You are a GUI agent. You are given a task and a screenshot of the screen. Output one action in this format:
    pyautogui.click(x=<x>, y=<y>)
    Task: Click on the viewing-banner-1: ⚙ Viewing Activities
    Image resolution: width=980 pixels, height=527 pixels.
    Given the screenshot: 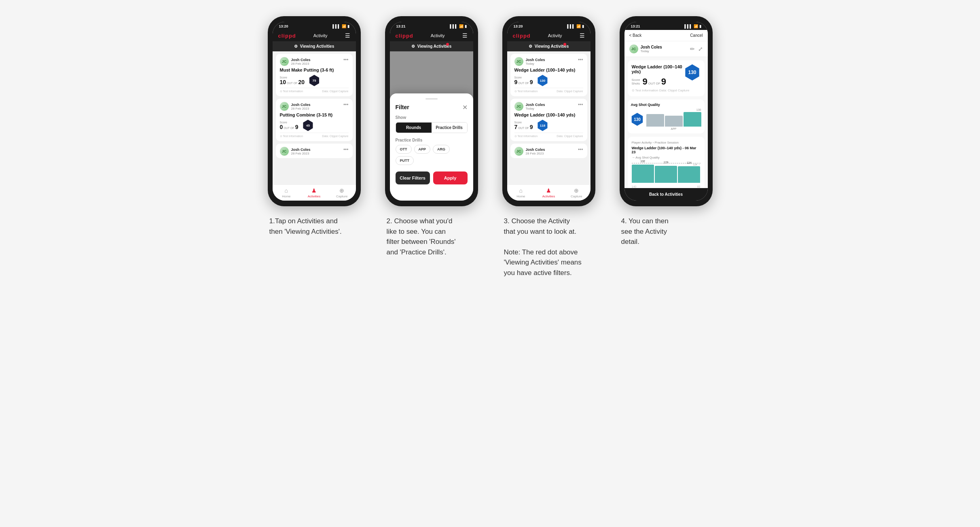 What is the action you would take?
    pyautogui.click(x=314, y=46)
    